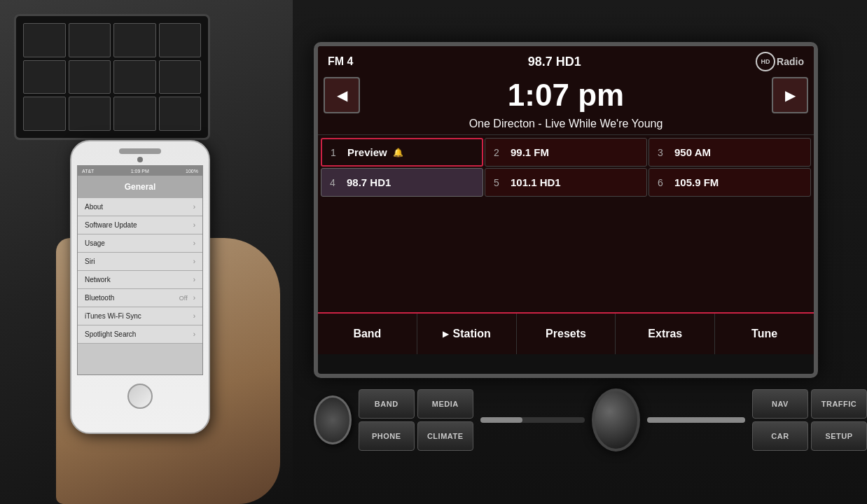 This screenshot has height=504, width=867. Describe the element at coordinates (566, 62) in the screenshot. I see `screen-header: FM 4 98.7 HD1 HD Radio` at that location.